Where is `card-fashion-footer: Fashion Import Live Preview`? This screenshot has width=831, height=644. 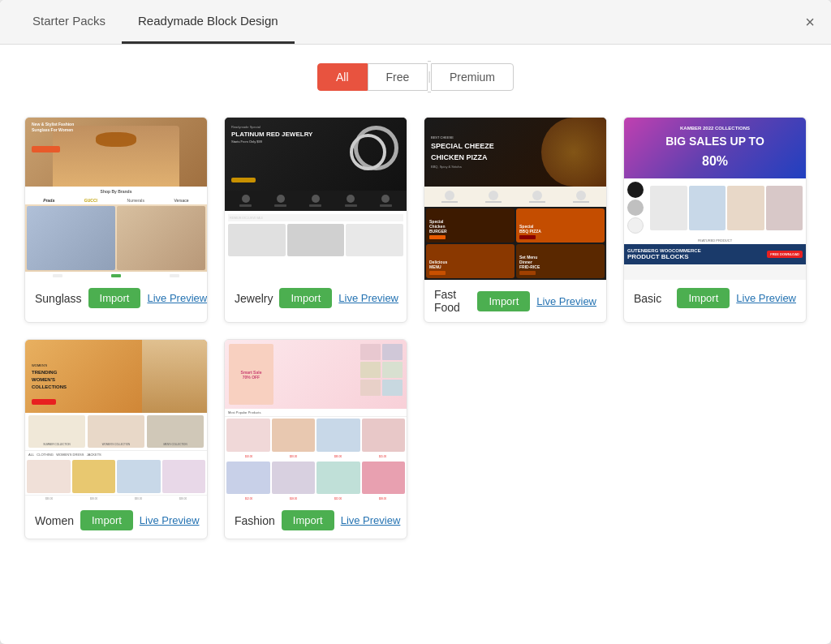
card-fashion-footer: Fashion Import Live Preview is located at coordinates (316, 521).